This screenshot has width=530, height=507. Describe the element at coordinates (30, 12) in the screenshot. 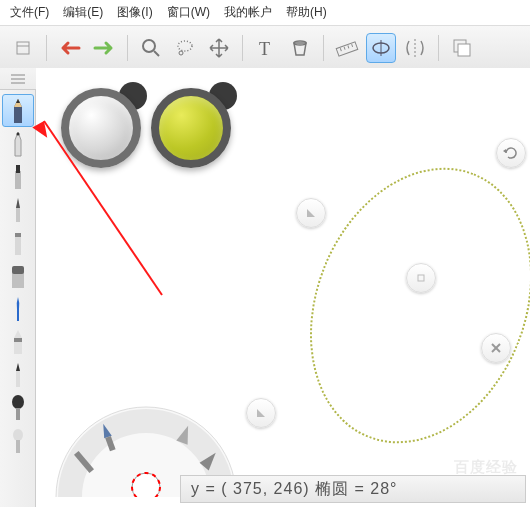

I see `menu-file: 文件(F)` at that location.